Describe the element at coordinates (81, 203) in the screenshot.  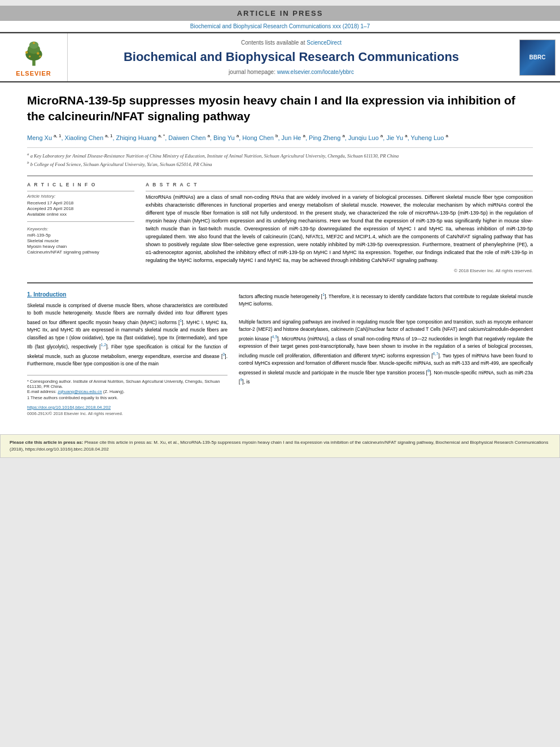
I see `received-date: Received 17 April 2018` at that location.